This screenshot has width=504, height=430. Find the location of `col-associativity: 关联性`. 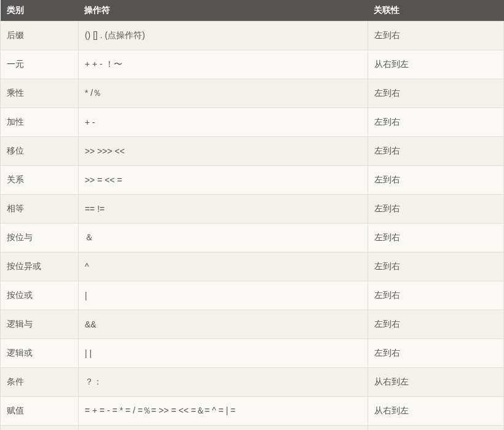

col-associativity: 关联性 is located at coordinates (435, 11).